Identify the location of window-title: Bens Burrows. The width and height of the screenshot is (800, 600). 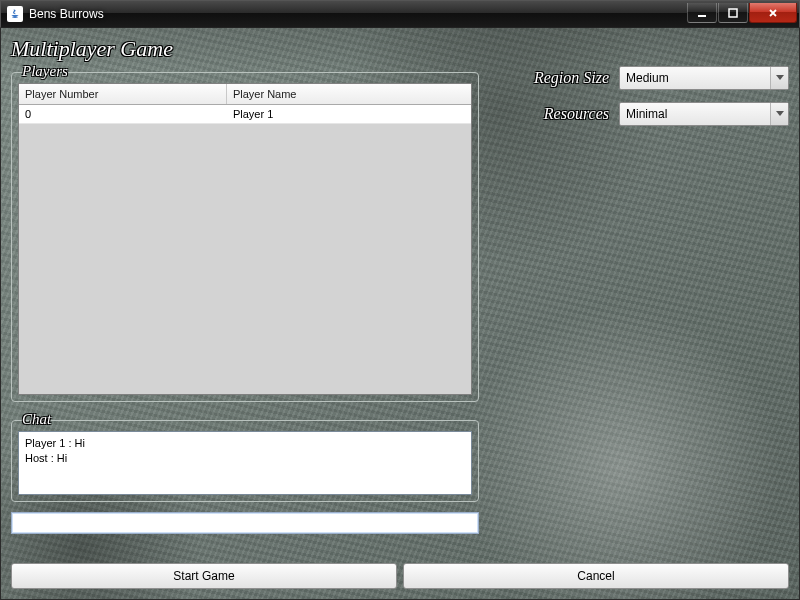
(66, 14).